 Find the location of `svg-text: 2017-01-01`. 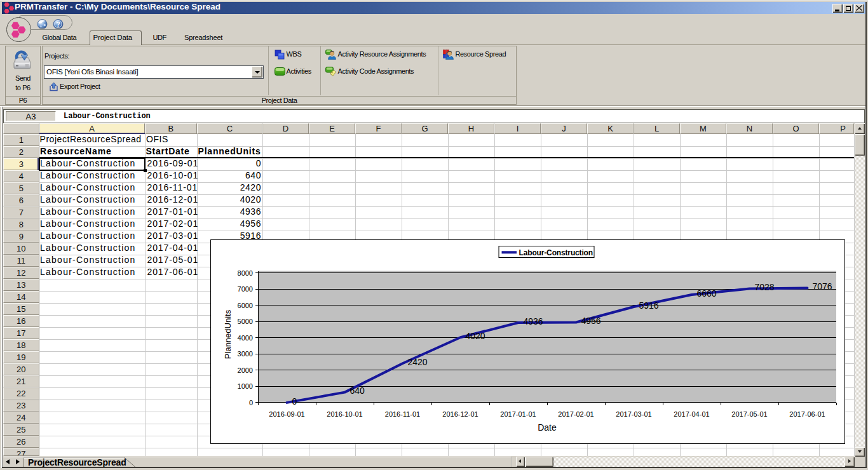

svg-text: 2017-01-01 is located at coordinates (518, 414).